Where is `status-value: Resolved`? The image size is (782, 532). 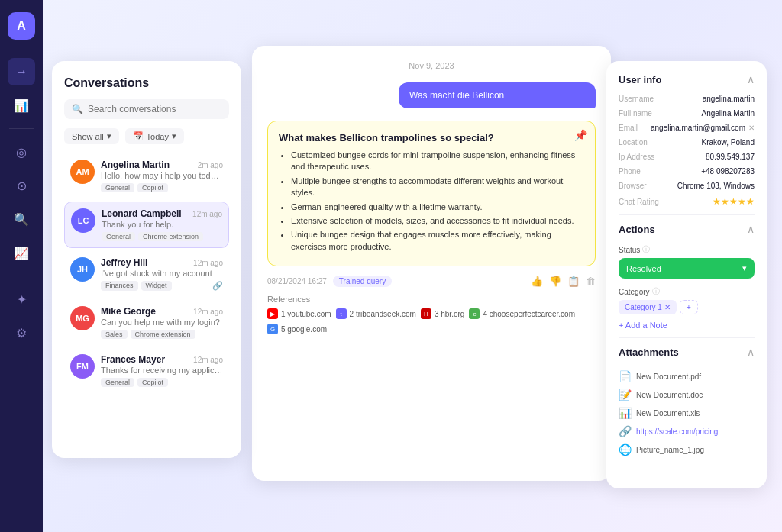 status-value: Resolved is located at coordinates (644, 269).